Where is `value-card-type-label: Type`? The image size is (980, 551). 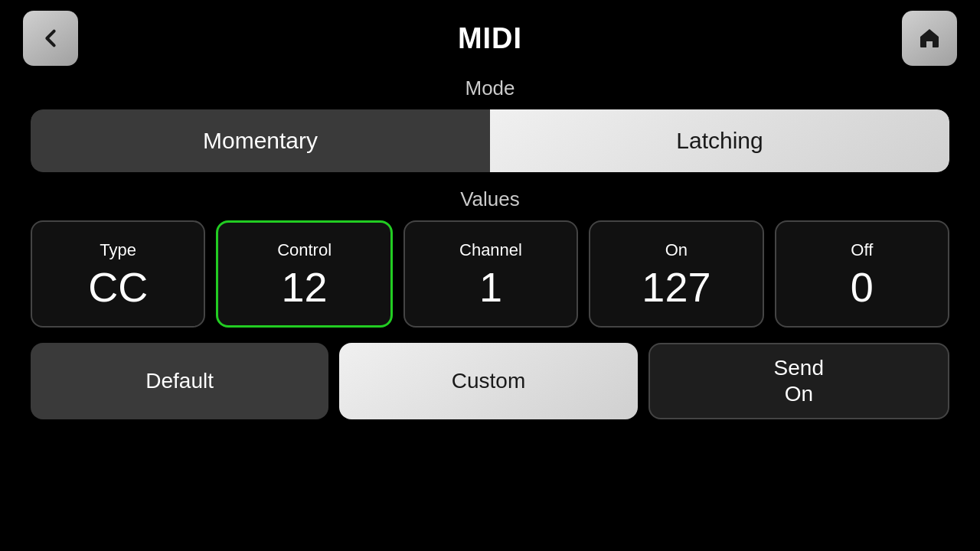 value-card-type-label: Type is located at coordinates (118, 250).